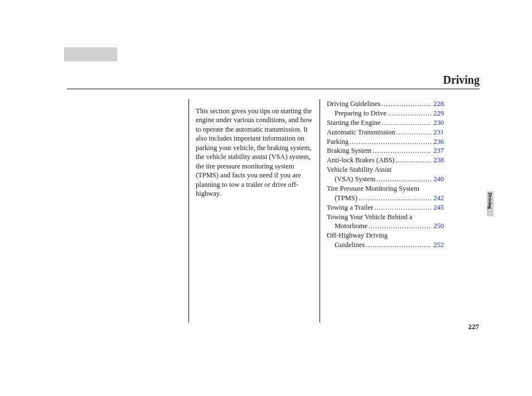 Image resolution: width=532 pixels, height=396 pixels. I want to click on toc-page-link: 240, so click(438, 180).